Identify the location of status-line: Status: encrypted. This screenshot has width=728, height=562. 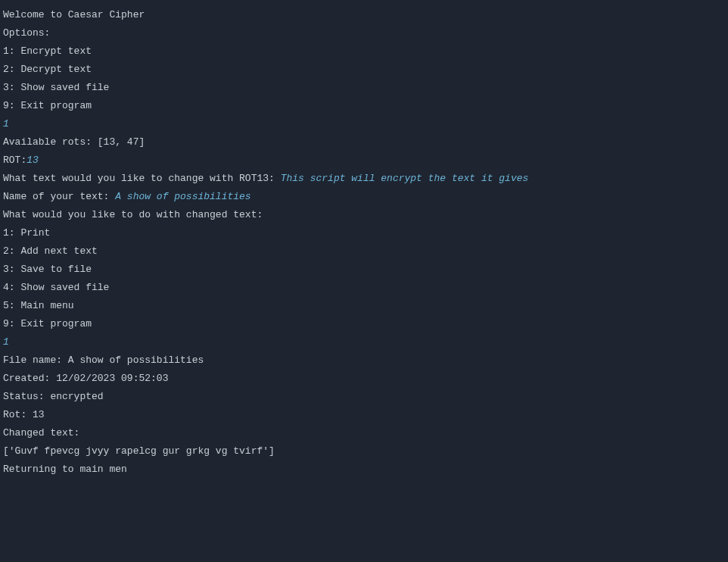
(364, 397).